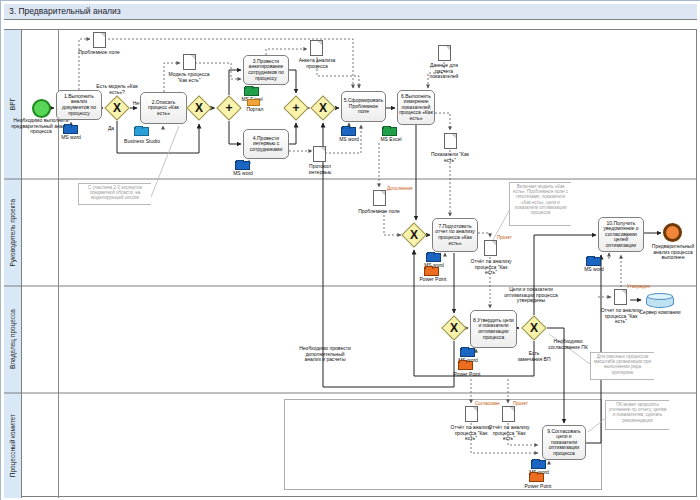 Image resolution: width=700 pixels, height=500 pixels. I want to click on doc-questionnaire-icon, so click(316, 48).